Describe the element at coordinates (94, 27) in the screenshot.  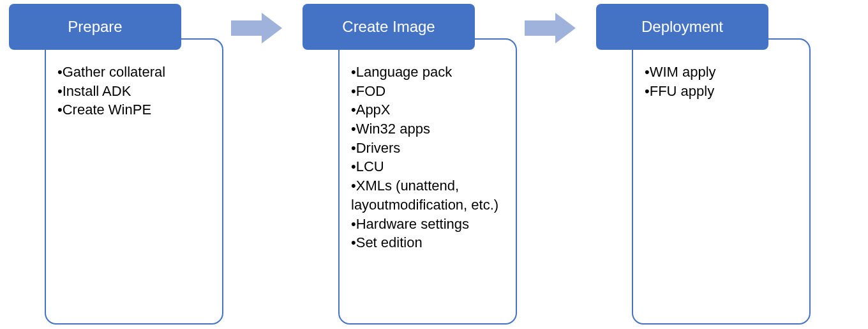
I see `stage-1-title: Prepare` at that location.